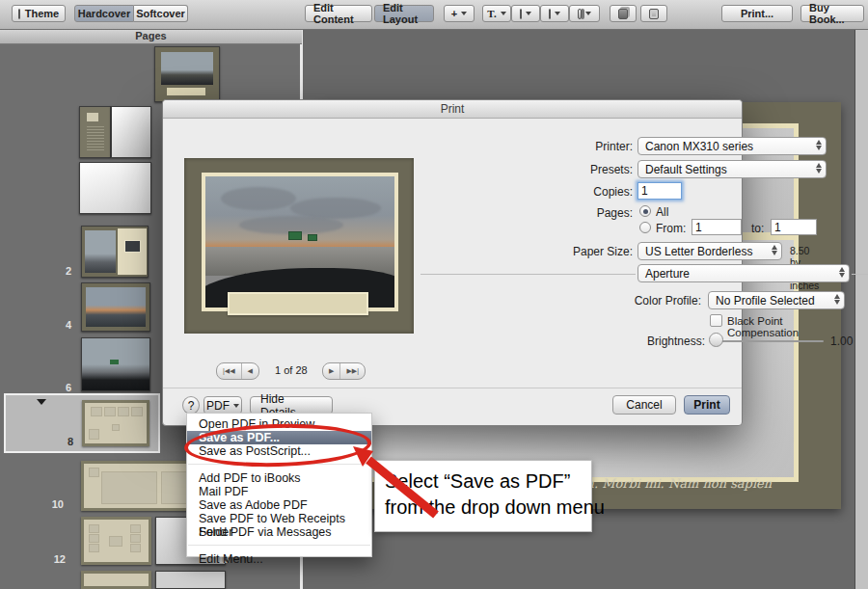 The height and width of the screenshot is (589, 868). What do you see at coordinates (291, 370) in the screenshot?
I see `nav-position-text: 1 of 28` at bounding box center [291, 370].